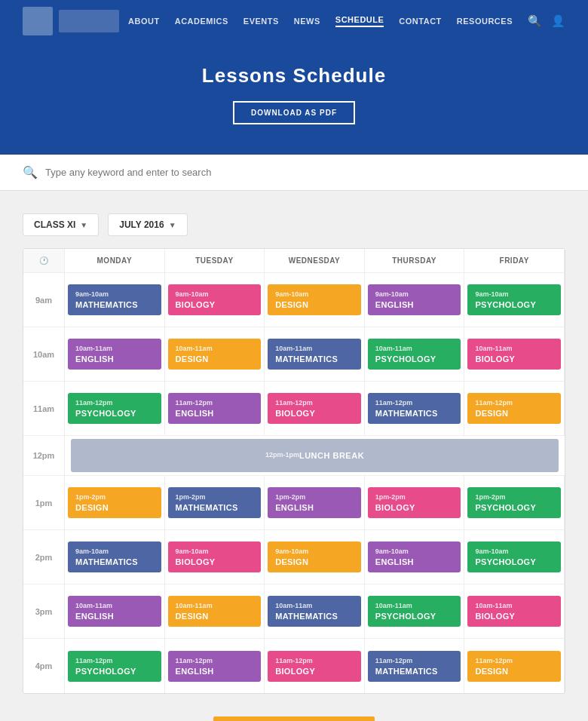 Image resolution: width=588 pixels, height=721 pixels. Describe the element at coordinates (115, 497) in the screenshot. I see `lesson-time: 1pm-2pm` at that location.